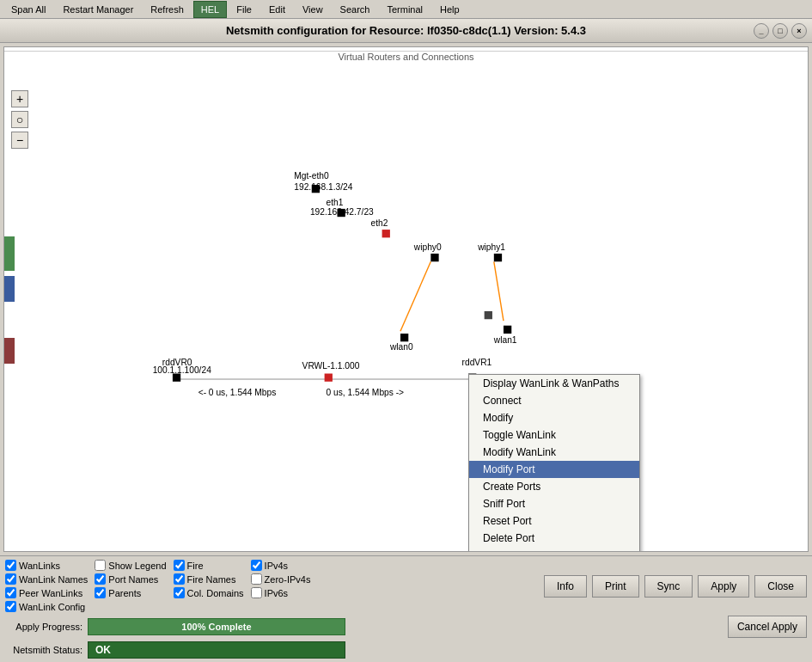 The image size is (812, 662). Describe the element at coordinates (10, 607) in the screenshot. I see `cb-wanlink-config-input` at that location.